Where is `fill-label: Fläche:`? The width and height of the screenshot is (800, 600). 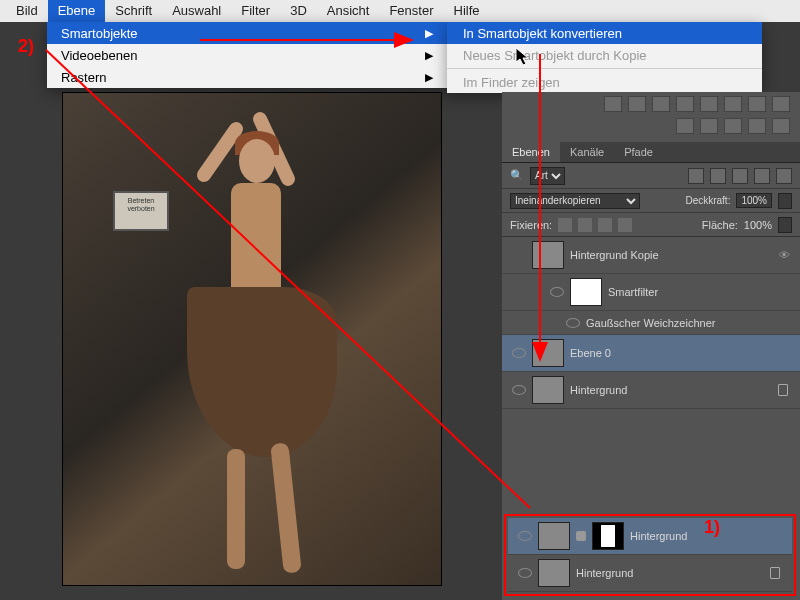 fill-label: Fläche: is located at coordinates (720, 225).